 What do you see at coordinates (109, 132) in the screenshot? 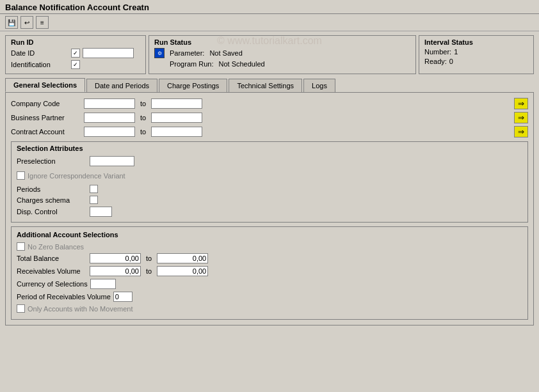
I see `contract-account-from` at bounding box center [109, 132].